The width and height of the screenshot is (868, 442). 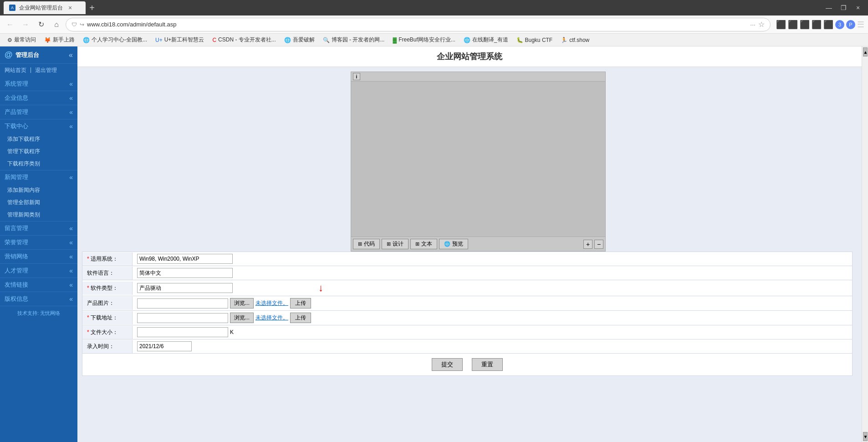 I want to click on image-path-input, so click(x=183, y=303).